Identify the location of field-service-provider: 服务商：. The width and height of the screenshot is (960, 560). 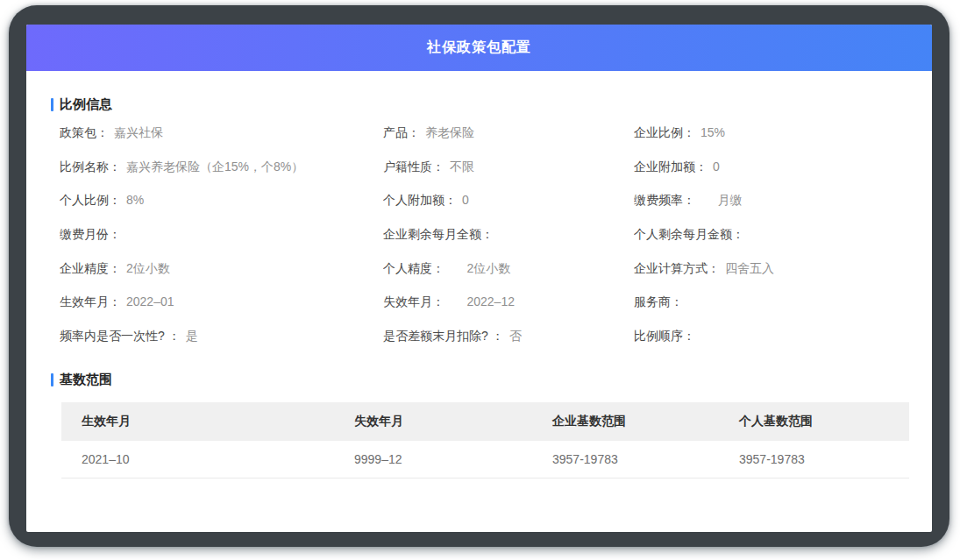
(772, 312).